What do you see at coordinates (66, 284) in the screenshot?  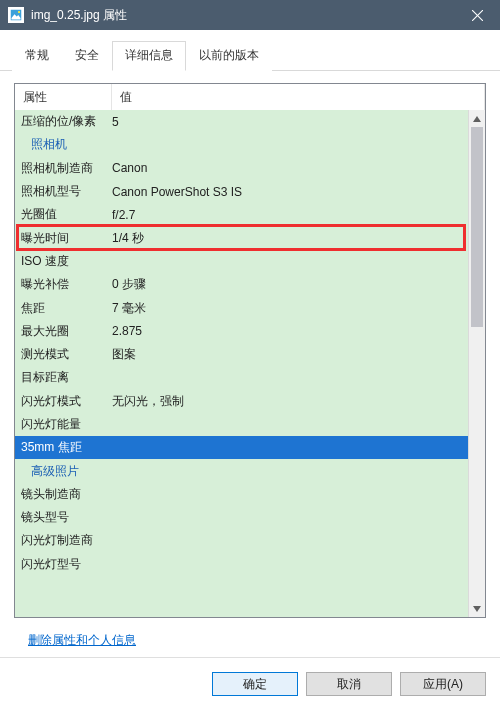 I see `property-name: 曝光补偿` at bounding box center [66, 284].